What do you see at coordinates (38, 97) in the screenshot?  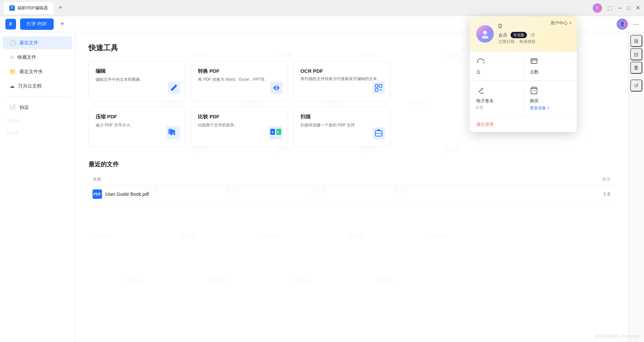 I see `sidebar-divider` at bounding box center [38, 97].